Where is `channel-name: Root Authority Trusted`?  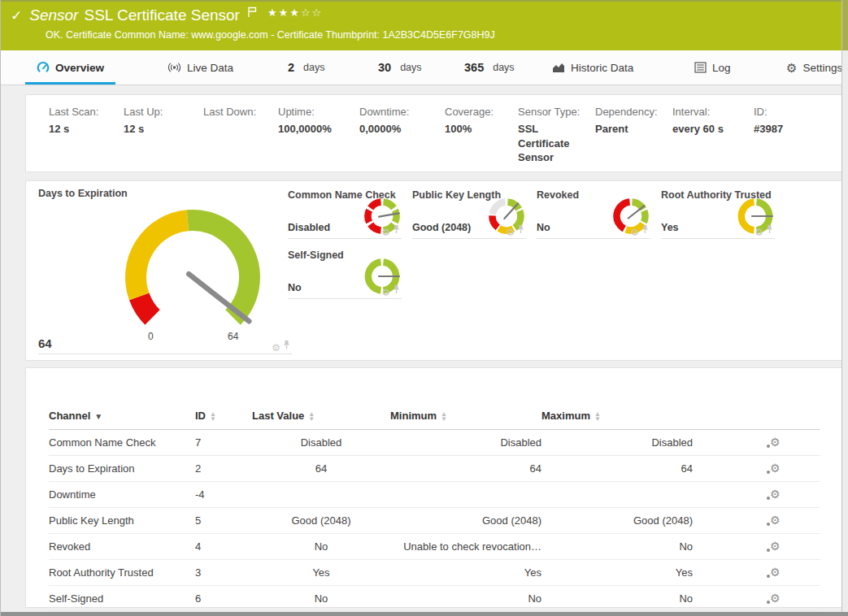
channel-name: Root Authority Trusted is located at coordinates (122, 573).